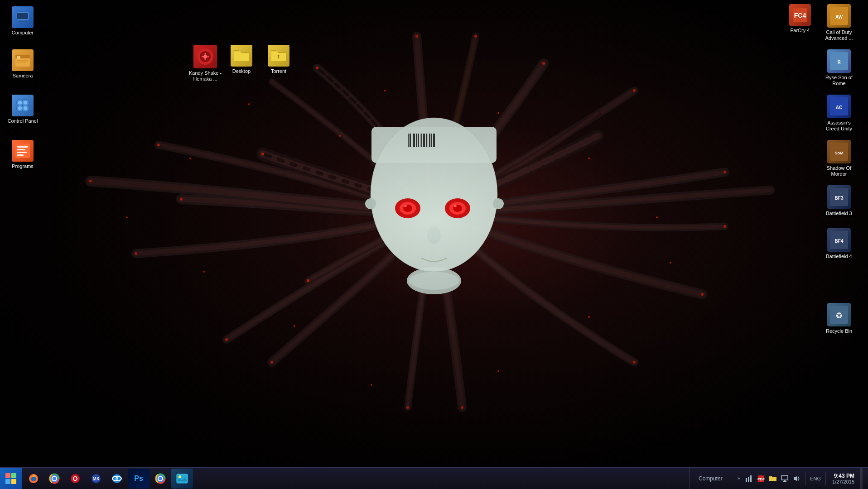 Image resolution: width=868 pixels, height=489 pixels. Describe the element at coordinates (844, 476) in the screenshot. I see `clock-time: 9:43 PM` at that location.